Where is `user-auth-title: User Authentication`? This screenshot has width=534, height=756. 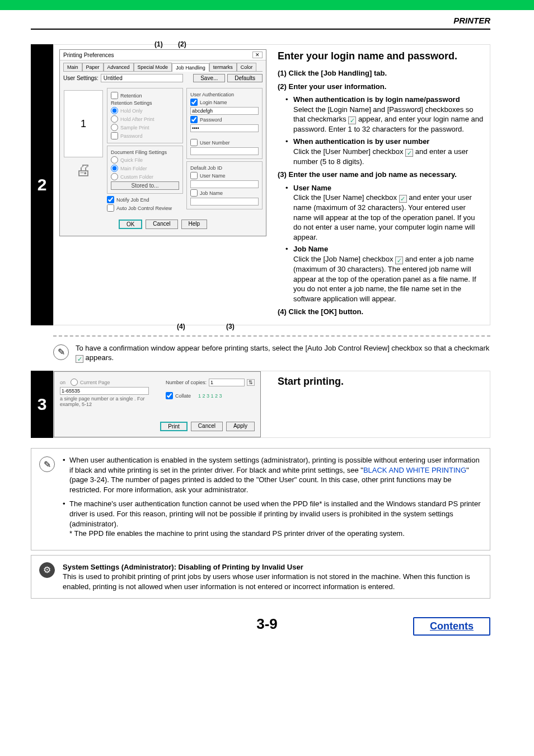
user-auth-title: User Authentication is located at coordinates (224, 95).